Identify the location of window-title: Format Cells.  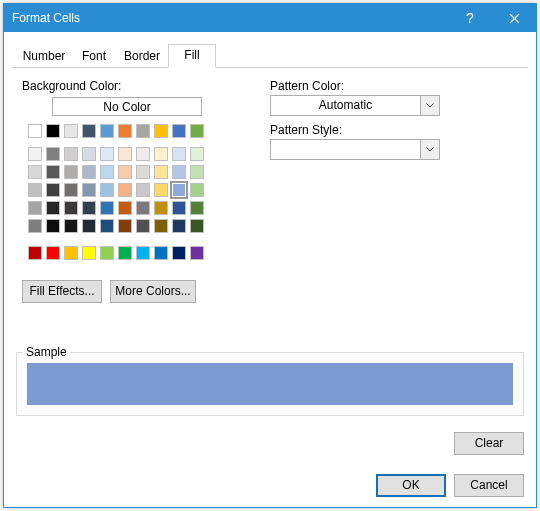
(230, 18).